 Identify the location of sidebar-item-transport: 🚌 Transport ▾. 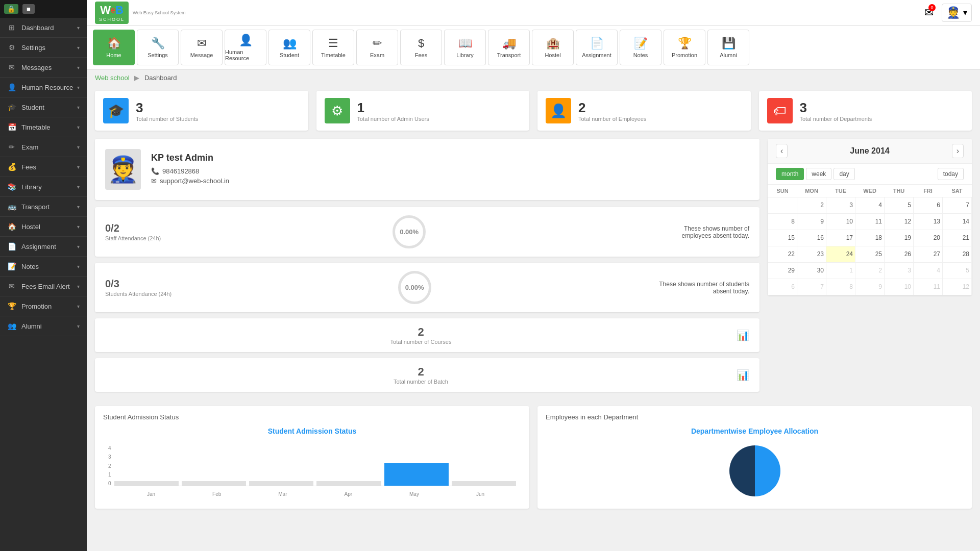
(43, 207).